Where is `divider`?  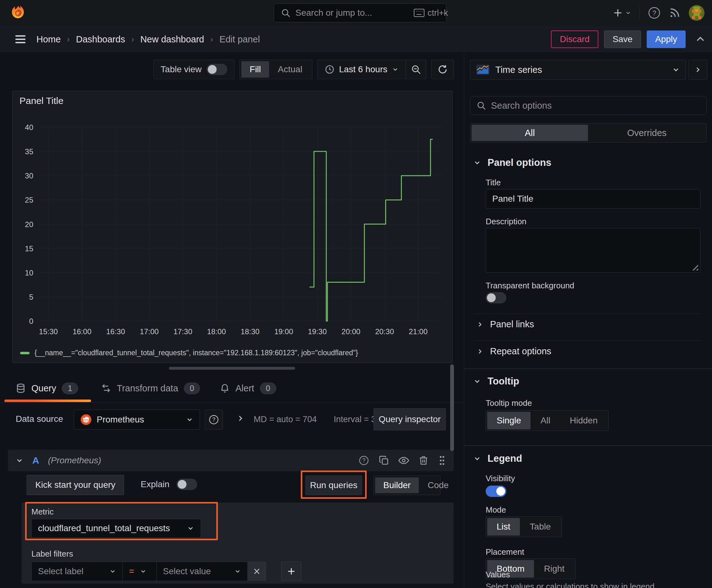 divider is located at coordinates (587, 314).